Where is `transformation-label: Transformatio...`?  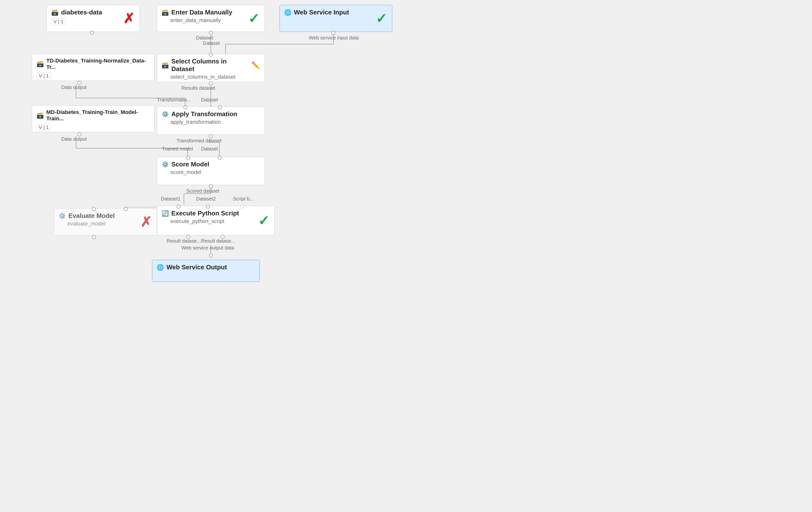 transformation-label: Transformatio... is located at coordinates (174, 100).